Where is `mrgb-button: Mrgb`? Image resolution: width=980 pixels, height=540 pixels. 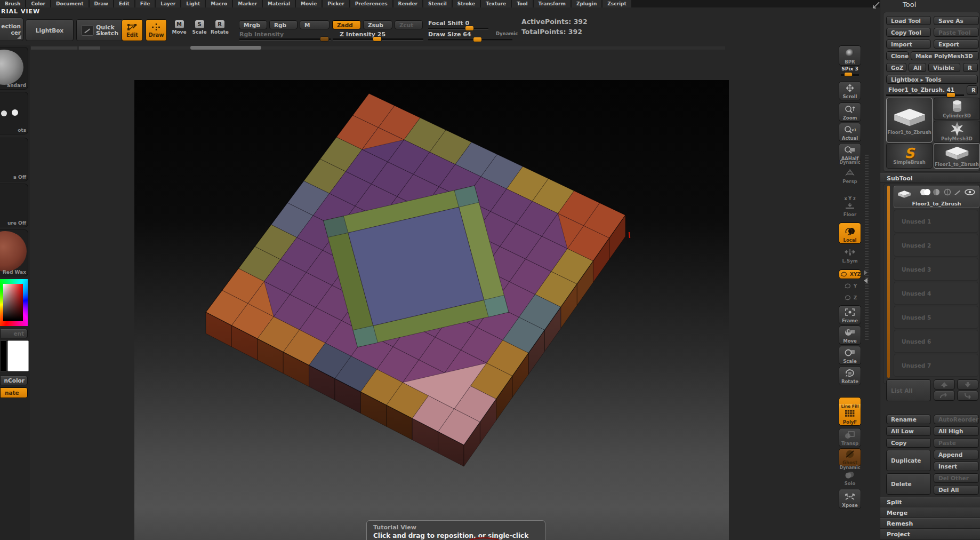
mrgb-button: Mrgb is located at coordinates (253, 25).